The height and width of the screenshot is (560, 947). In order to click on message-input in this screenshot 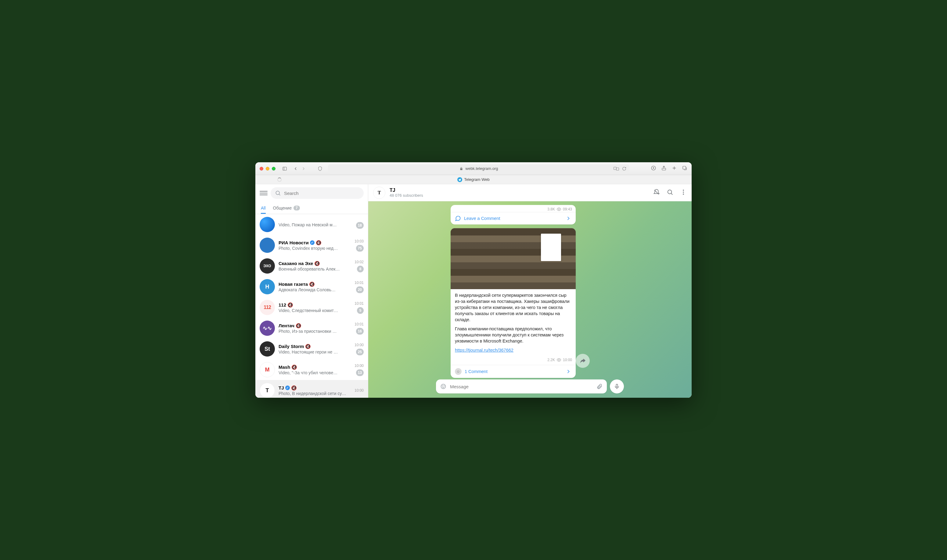, I will do `click(522, 386)`.